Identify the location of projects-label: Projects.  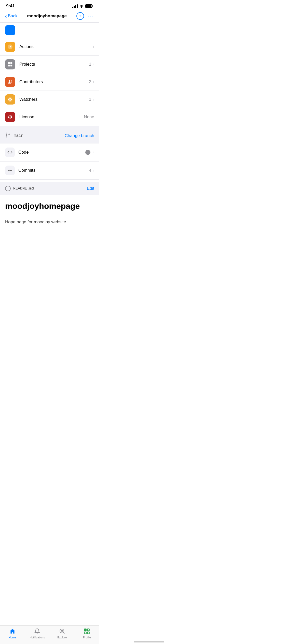
(54, 64).